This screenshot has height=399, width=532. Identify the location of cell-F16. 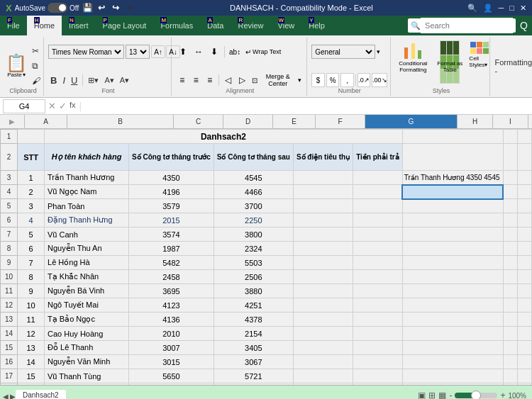
(378, 362).